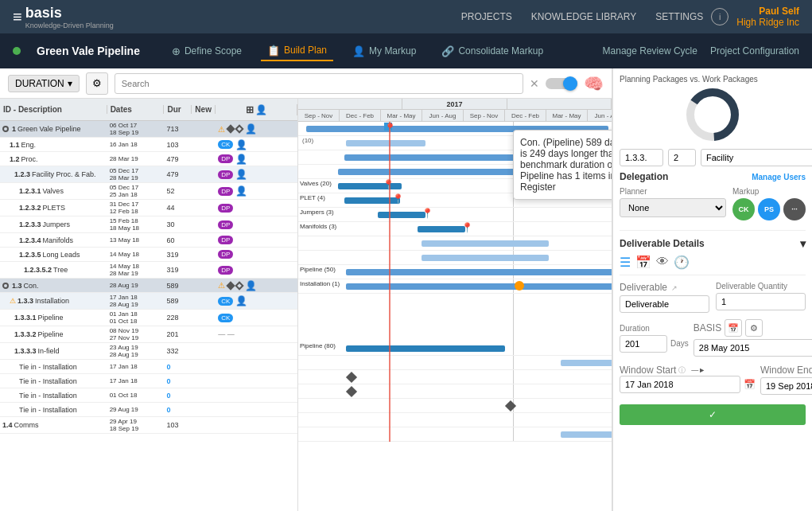  Describe the element at coordinates (178, 301) in the screenshot. I see `task-dur: 589` at that location.